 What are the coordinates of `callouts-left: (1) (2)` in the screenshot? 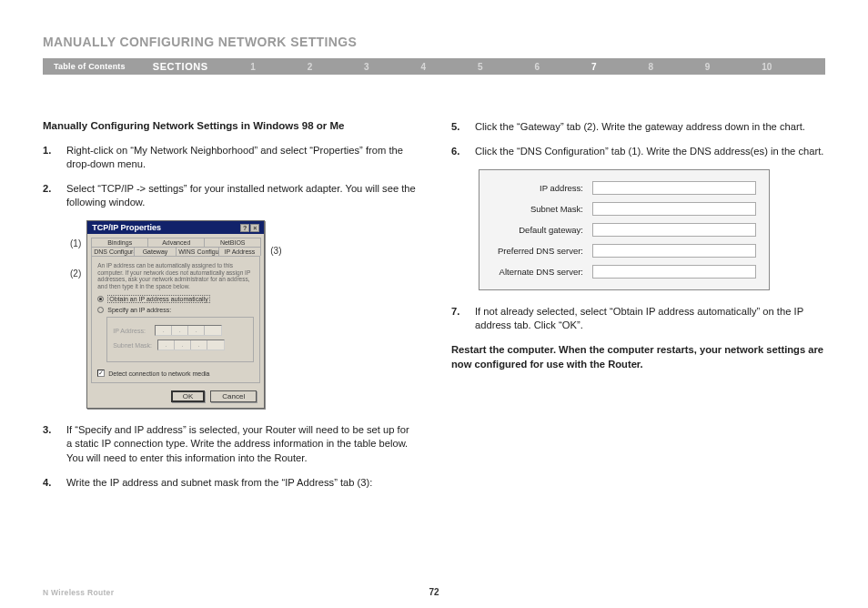 It's located at (76, 269).